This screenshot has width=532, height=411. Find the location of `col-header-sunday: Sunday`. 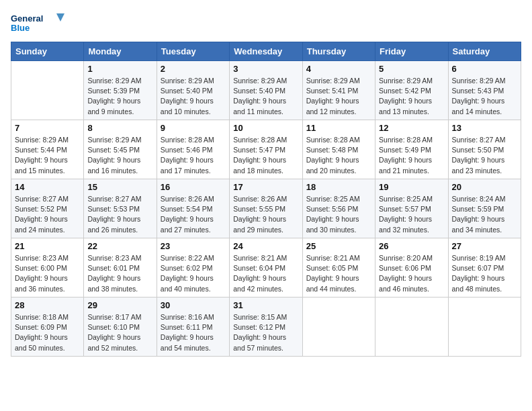

col-header-sunday: Sunday is located at coordinates (48, 52).